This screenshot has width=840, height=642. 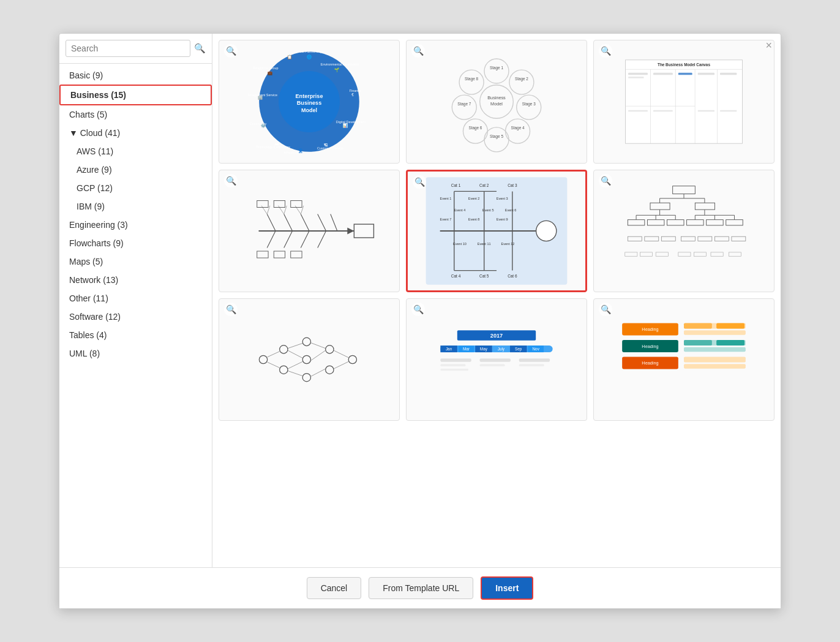 What do you see at coordinates (309, 360) in the screenshot?
I see `template-card-process-arrows: 🔍` at bounding box center [309, 360].